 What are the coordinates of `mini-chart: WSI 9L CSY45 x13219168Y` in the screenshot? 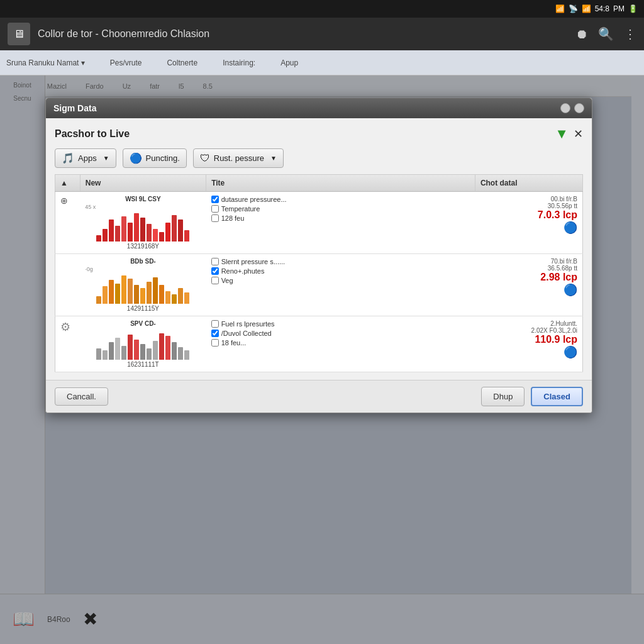 It's located at (143, 223).